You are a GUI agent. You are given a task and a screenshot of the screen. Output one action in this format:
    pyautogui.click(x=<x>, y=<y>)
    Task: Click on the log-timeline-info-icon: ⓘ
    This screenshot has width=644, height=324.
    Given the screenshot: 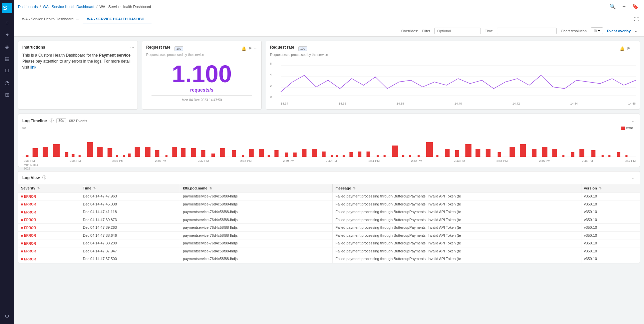 What is the action you would take?
    pyautogui.click(x=52, y=121)
    